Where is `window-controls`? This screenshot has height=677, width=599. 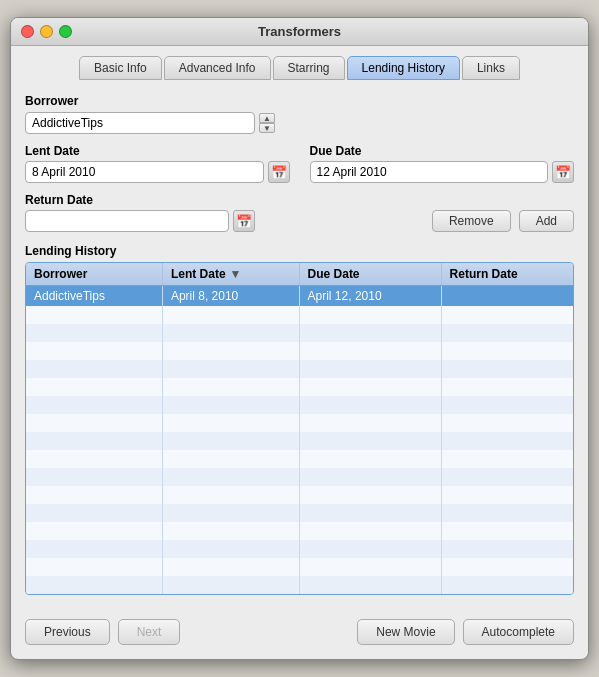 window-controls is located at coordinates (46, 32).